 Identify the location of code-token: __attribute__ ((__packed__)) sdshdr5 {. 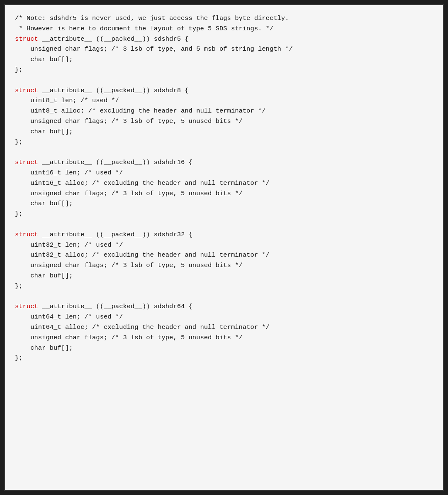
(114, 39).